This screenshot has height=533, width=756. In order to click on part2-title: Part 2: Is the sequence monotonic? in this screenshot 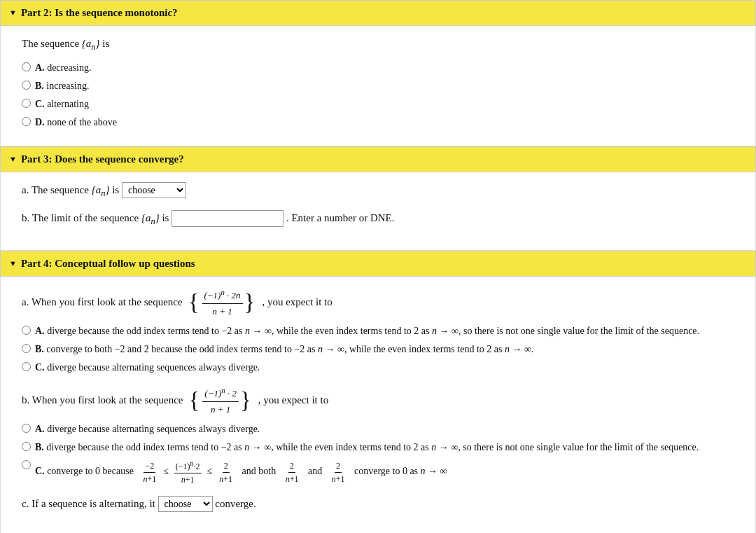, I will do `click(99, 13)`.